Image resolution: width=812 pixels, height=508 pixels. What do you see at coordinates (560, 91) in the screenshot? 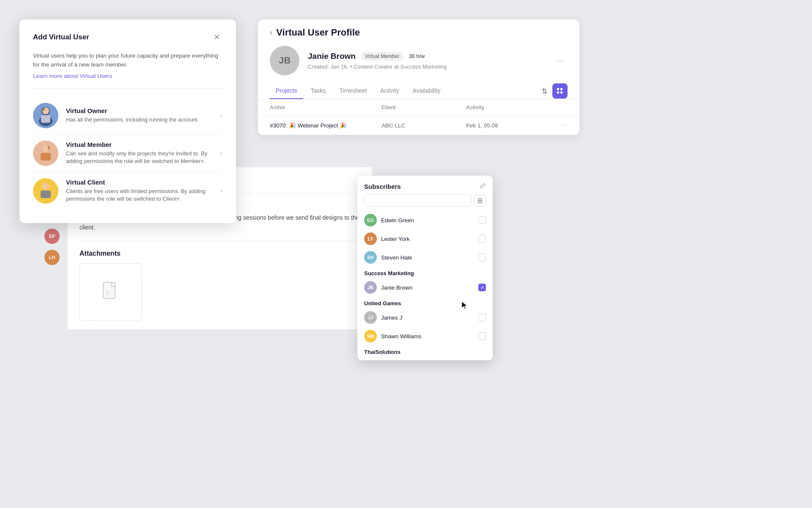
I see `add-widget-button` at bounding box center [560, 91].